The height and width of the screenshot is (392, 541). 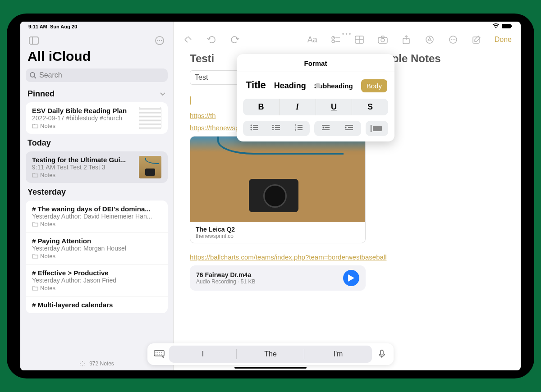 I want to click on popover-title: Format, so click(x=316, y=63).